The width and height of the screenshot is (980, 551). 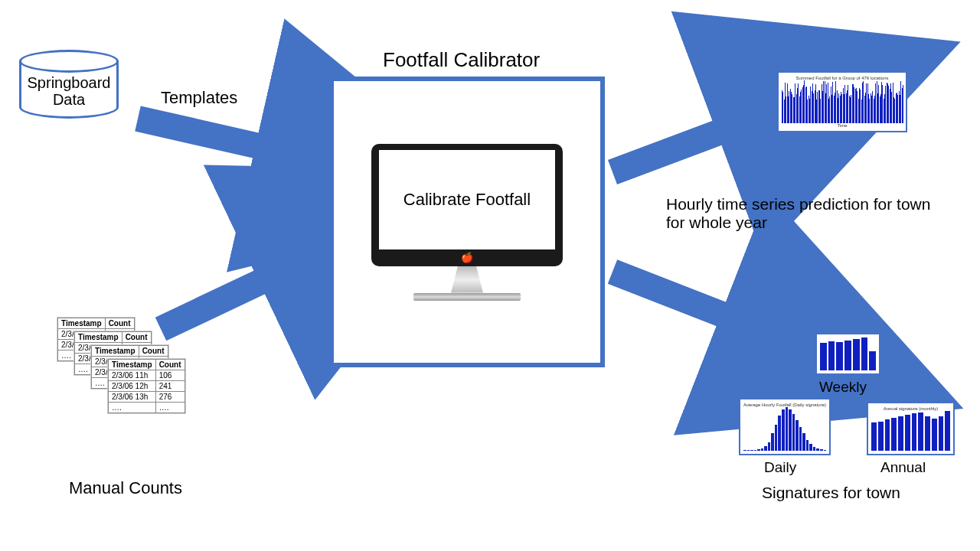 What do you see at coordinates (903, 468) in the screenshot?
I see `annual-label: Annual` at bounding box center [903, 468].